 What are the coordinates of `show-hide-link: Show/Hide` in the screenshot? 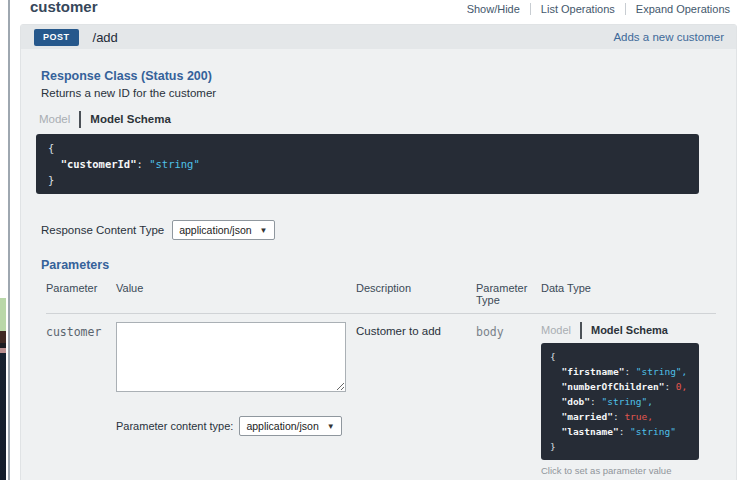 It's located at (494, 9).